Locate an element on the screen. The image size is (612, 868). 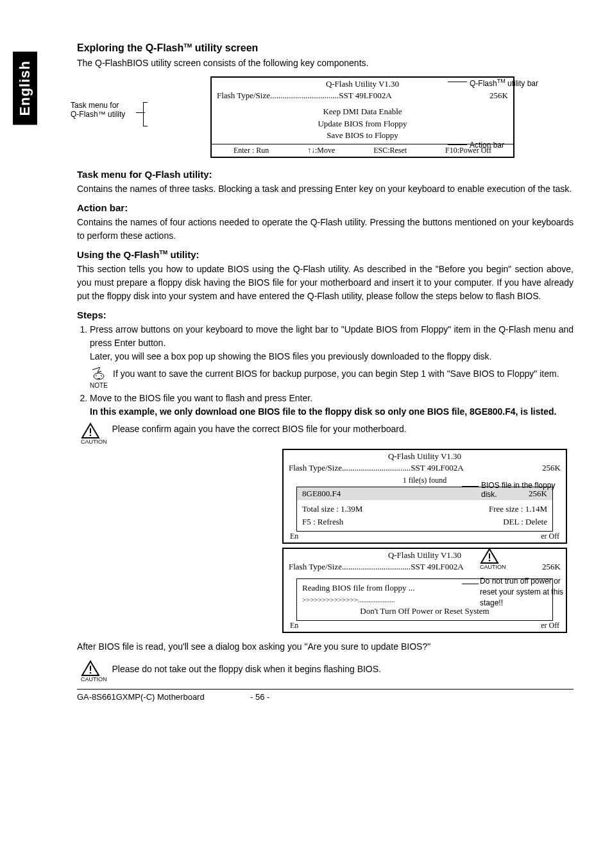
callout-action-bar: Action bar is located at coordinates (487, 145).